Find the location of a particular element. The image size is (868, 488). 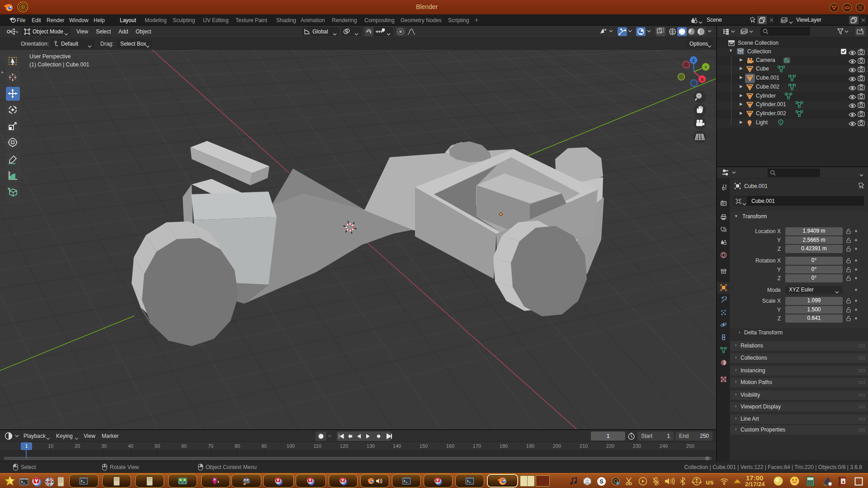

svg-text: X is located at coordinates (702, 80).